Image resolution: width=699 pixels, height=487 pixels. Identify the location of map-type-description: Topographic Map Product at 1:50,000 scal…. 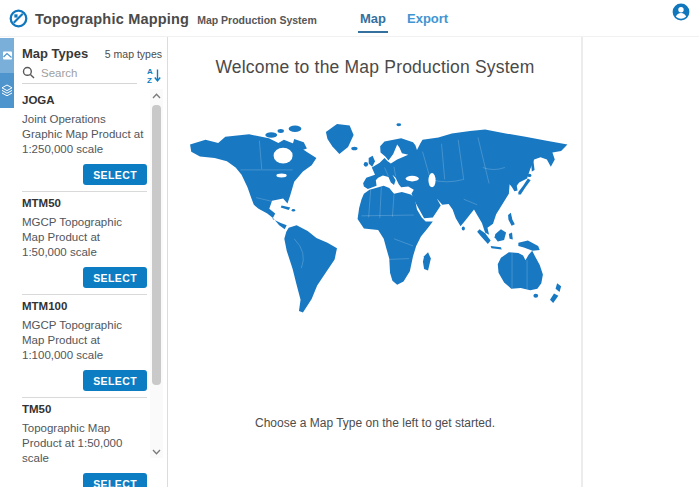
(84, 444).